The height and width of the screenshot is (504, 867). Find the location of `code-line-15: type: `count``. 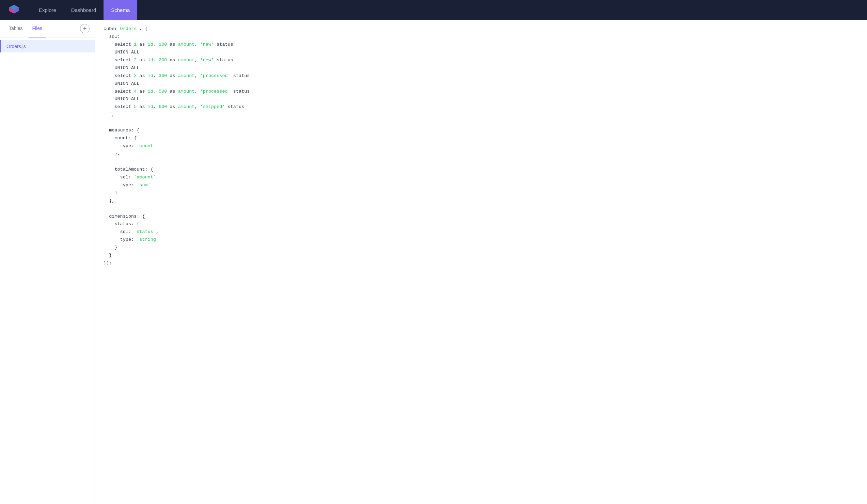

code-line-15: type: `count` is located at coordinates (481, 147).